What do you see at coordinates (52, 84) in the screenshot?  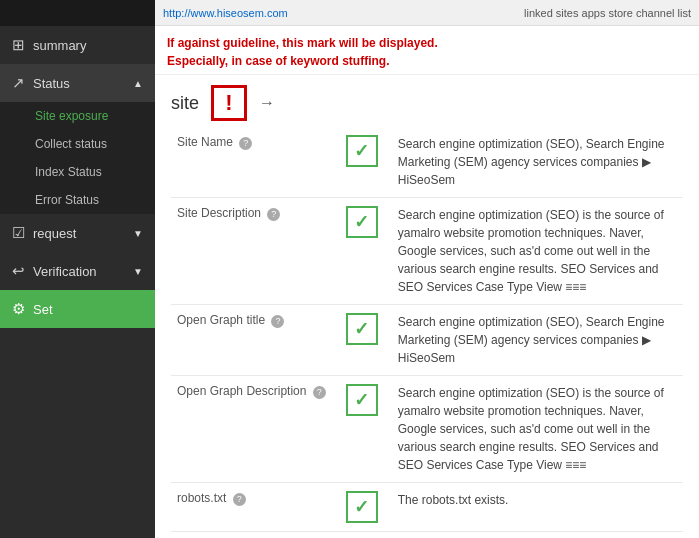 I see `sidebar-item-label: Status` at bounding box center [52, 84].